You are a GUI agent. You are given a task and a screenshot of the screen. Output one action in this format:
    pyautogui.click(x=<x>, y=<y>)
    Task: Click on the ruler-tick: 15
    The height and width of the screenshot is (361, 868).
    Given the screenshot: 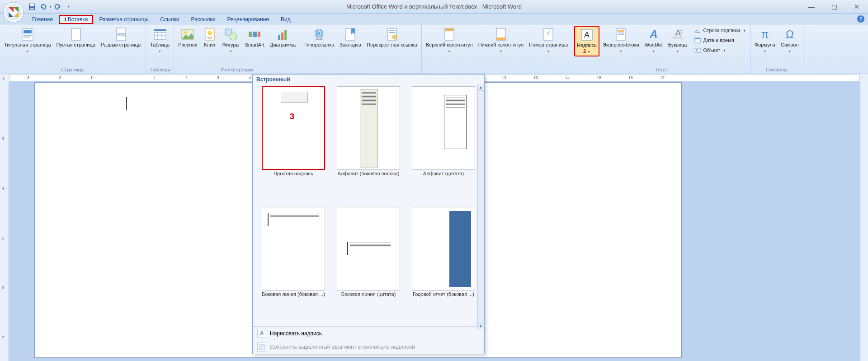 What is the action you would take?
    pyautogui.click(x=599, y=78)
    